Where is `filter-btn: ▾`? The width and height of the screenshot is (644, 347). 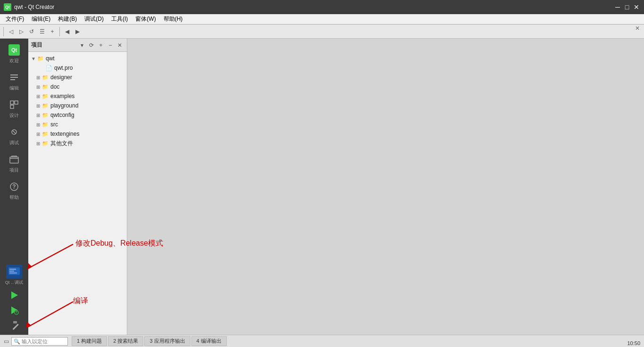
filter-btn: ▾ is located at coordinates (82, 45).